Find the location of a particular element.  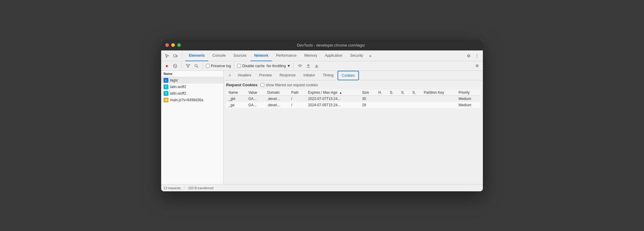

close-detail-button: × is located at coordinates (230, 76).